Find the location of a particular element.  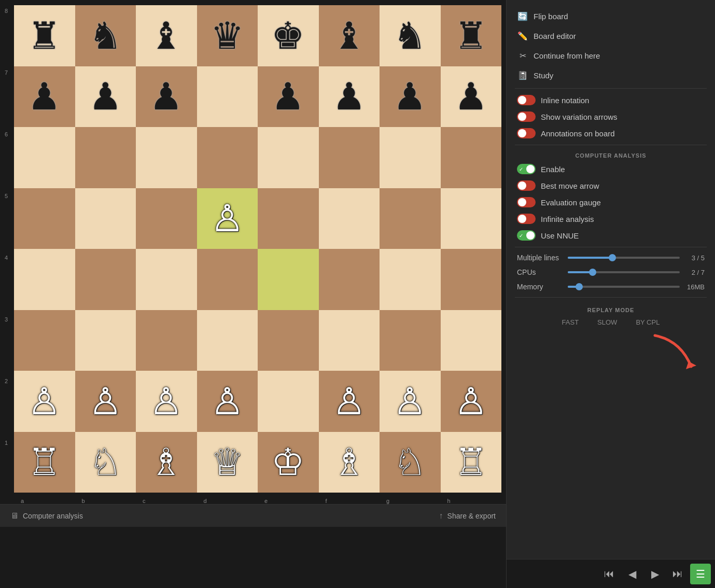

square-g4 is located at coordinates (410, 279).